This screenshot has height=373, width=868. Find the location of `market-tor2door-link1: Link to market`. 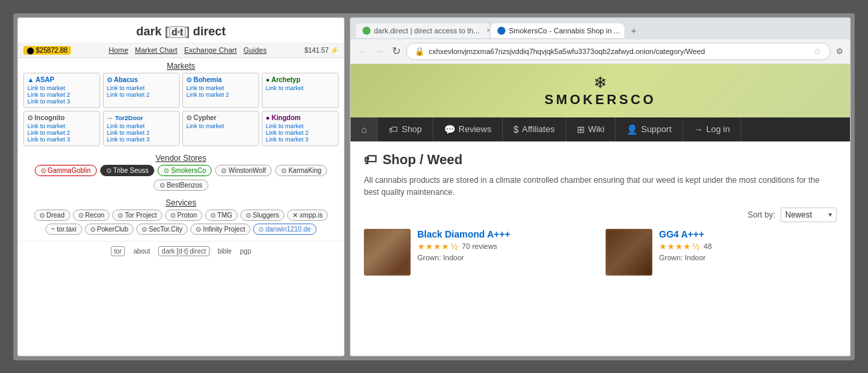

market-tor2door-link1: Link to market is located at coordinates (142, 126).